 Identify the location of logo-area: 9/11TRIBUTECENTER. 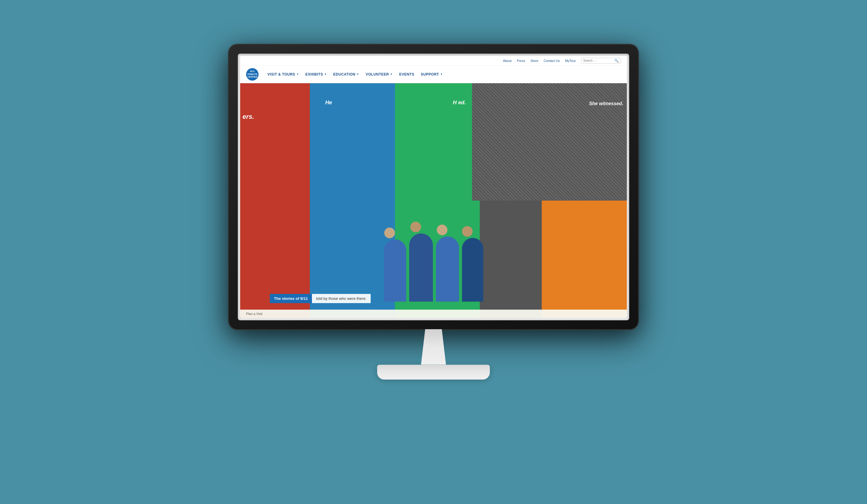
(253, 74).